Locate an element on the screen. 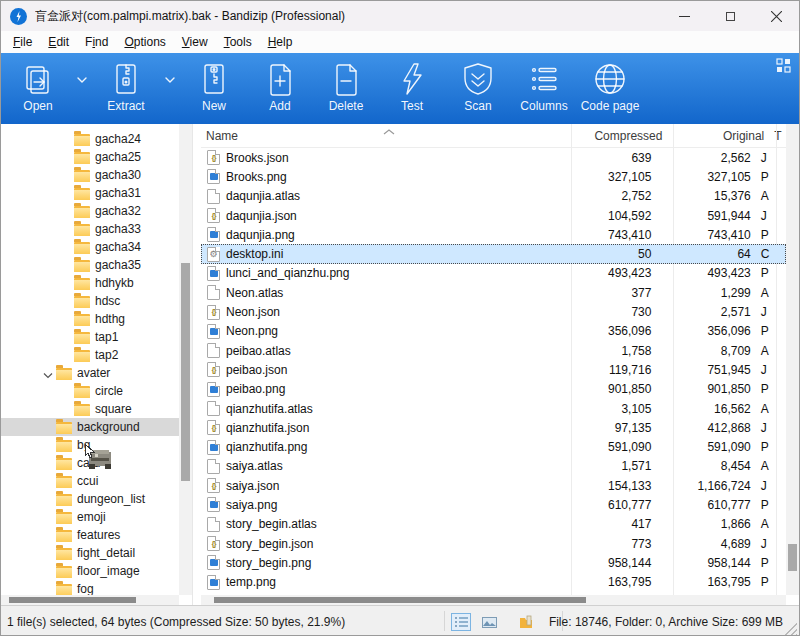  sidebar-vertical-scrollbar is located at coordinates (186, 360).